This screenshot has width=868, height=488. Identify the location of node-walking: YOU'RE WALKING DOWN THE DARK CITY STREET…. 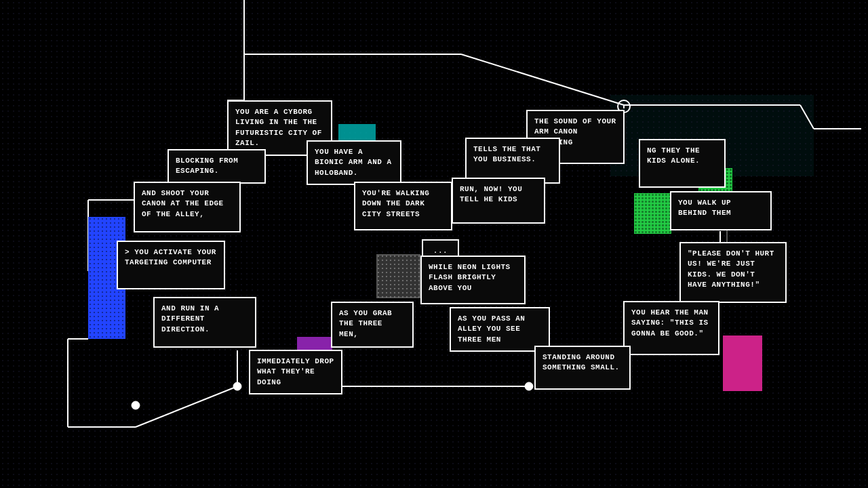
(403, 206).